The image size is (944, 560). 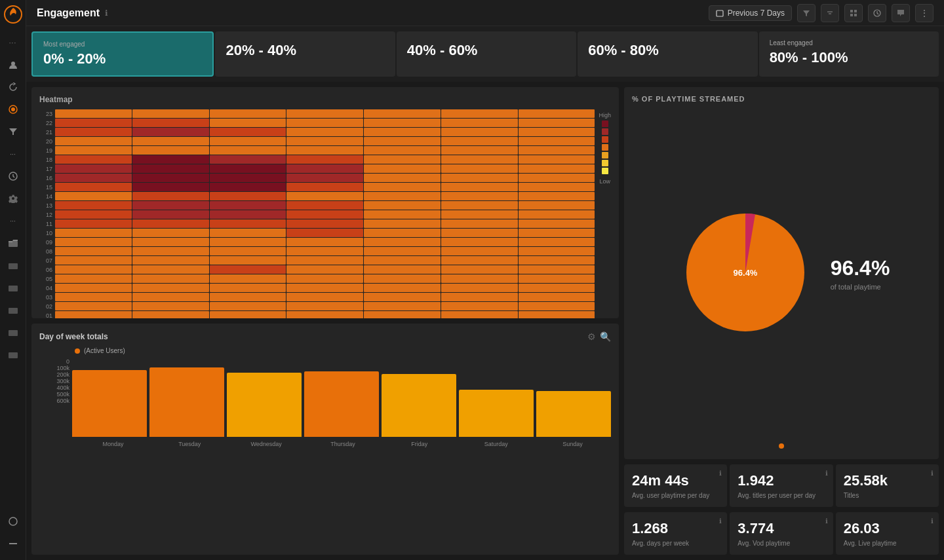 I want to click on stat-info-3: ℹ, so click(x=720, y=521).